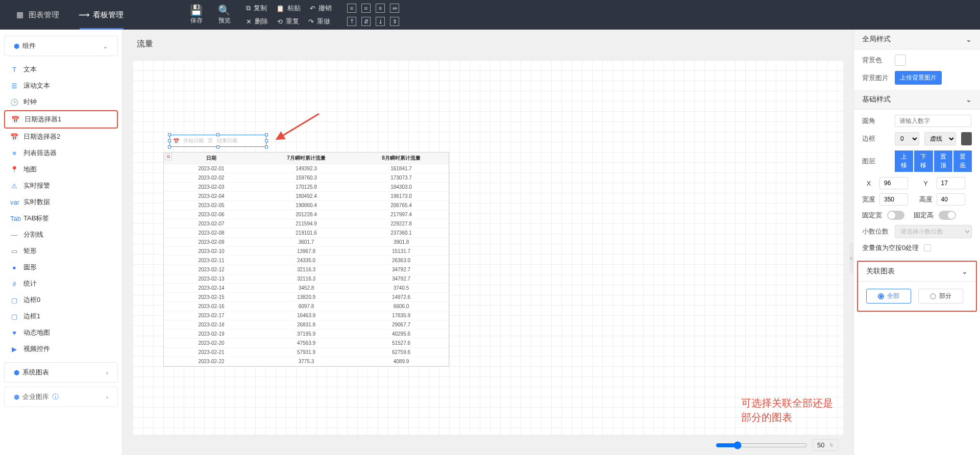 This screenshot has width=980, height=455. I want to click on component-item: 🕒时钟, so click(61, 102).